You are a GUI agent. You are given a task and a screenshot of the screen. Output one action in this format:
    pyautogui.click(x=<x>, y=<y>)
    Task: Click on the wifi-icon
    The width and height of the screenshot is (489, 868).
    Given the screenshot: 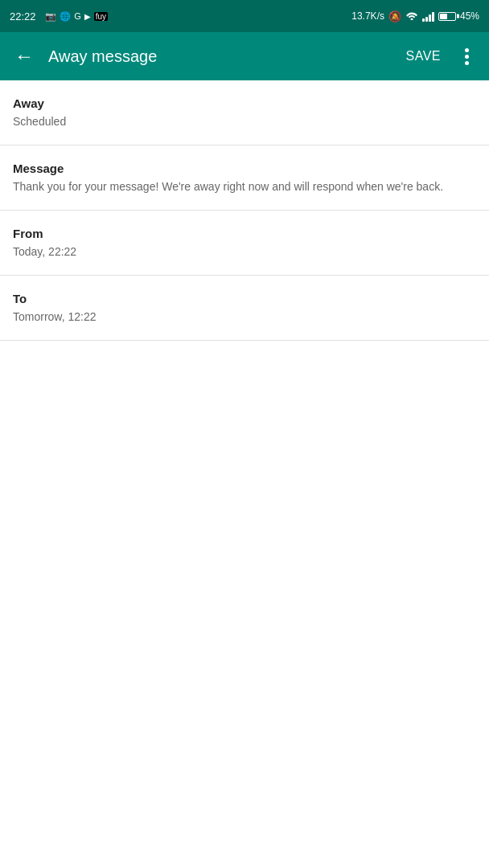 What is the action you would take?
    pyautogui.click(x=412, y=16)
    